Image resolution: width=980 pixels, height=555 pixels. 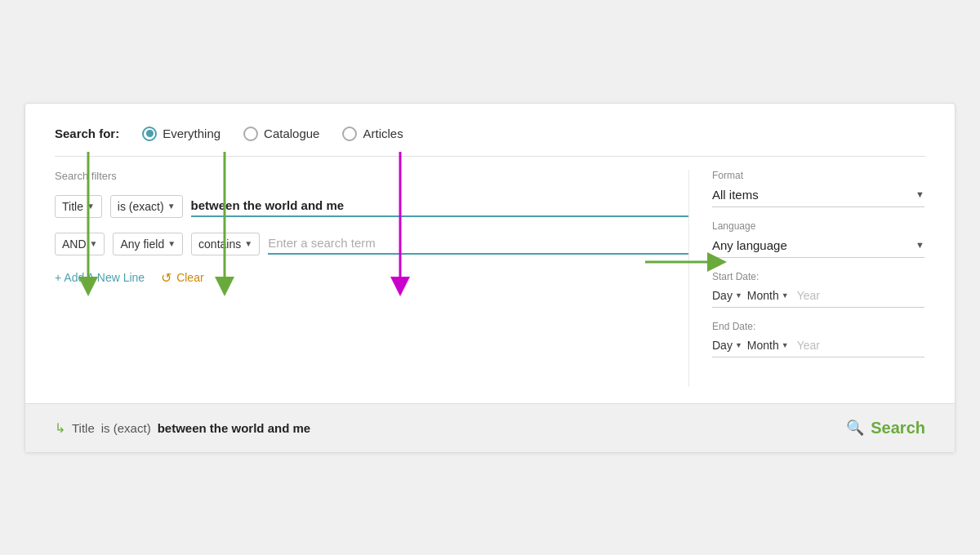 What do you see at coordinates (220, 244) in the screenshot?
I see `operator-select-2-value: contains` at bounding box center [220, 244].